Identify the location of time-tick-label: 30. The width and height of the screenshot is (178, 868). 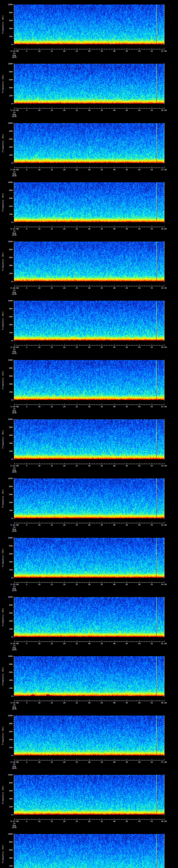
(89, 644).